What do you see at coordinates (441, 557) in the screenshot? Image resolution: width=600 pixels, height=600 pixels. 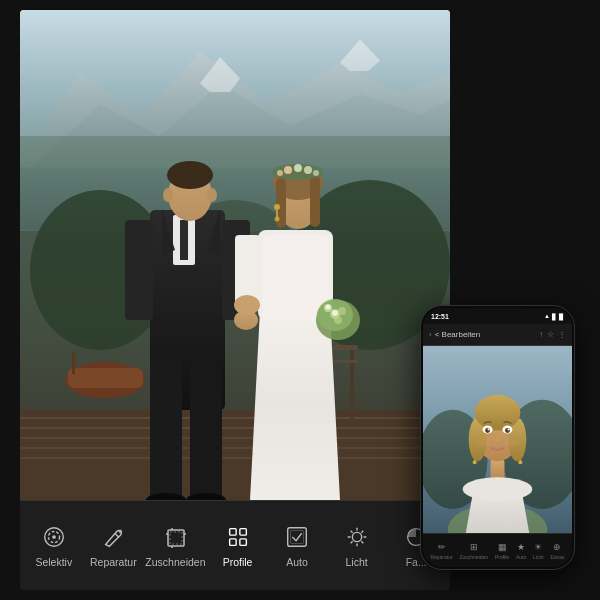 I see `phone-reparatur-label: Reparatur` at bounding box center [441, 557].